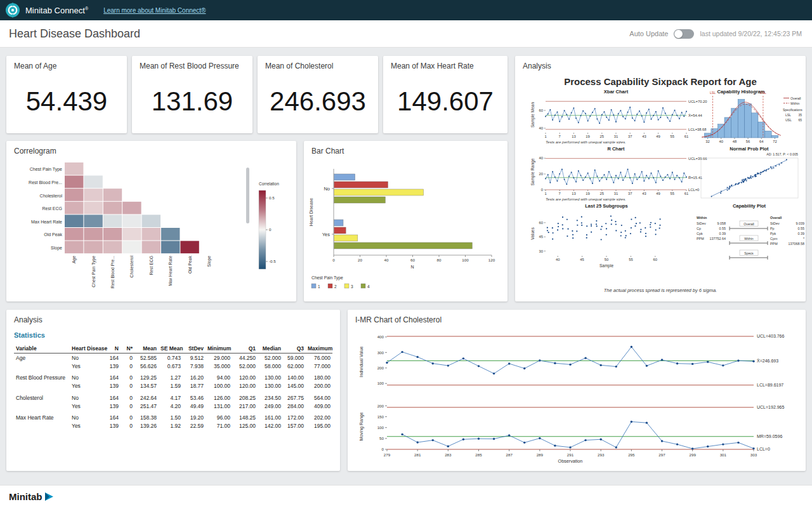 The width and height of the screenshot is (812, 509). Describe the element at coordinates (606, 260) in the screenshot. I see `x-tick-label: 50` at that location.